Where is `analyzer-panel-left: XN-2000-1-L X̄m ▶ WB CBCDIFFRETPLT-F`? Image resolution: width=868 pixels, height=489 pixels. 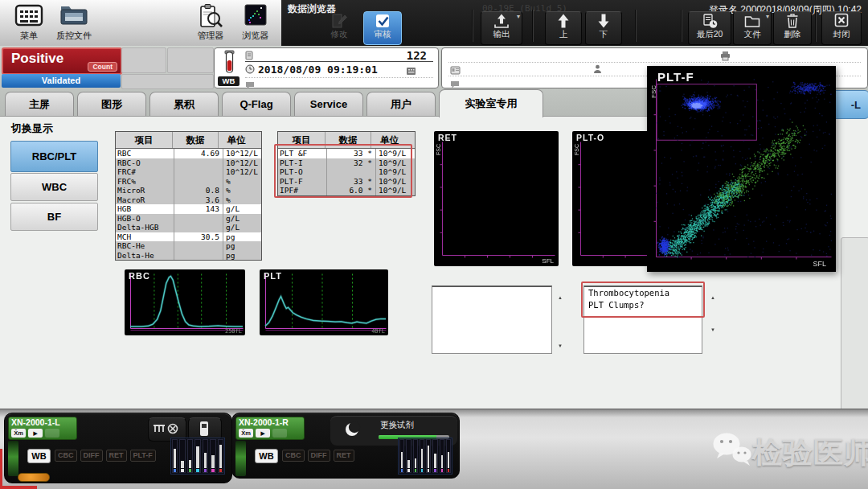
analyzer-panel-left: XN-2000-1-L X̄m ▶ WB CBCDIFFRETPLT-F is located at coordinates (118, 448).